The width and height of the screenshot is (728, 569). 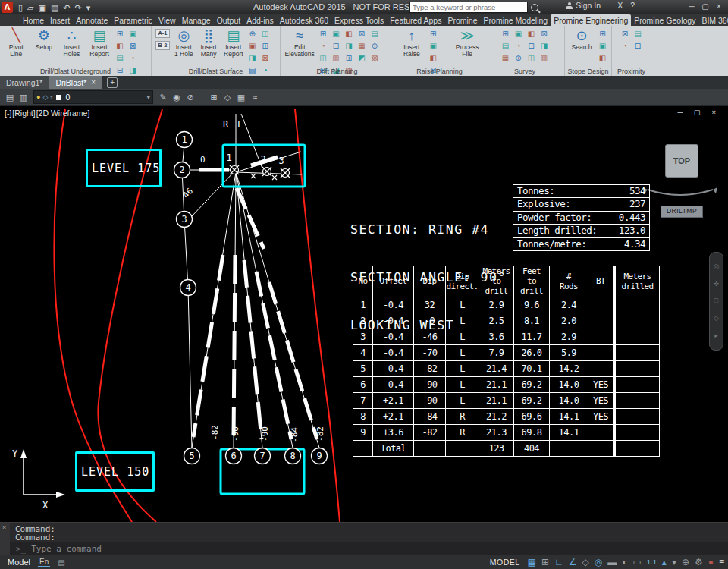 What do you see at coordinates (209, 42) in the screenshot?
I see `insert-many-button: ⣿ Insert Many` at bounding box center [209, 42].